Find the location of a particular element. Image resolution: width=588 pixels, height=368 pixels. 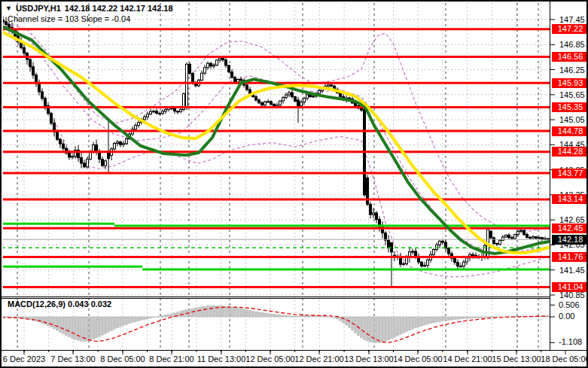

time-axis-label: 11 Dec 13:00 is located at coordinates (221, 359).